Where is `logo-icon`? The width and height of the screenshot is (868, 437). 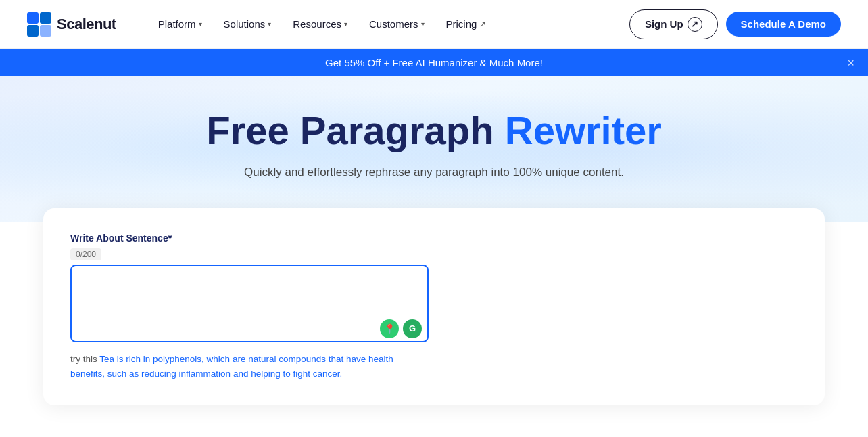
logo-icon is located at coordinates (39, 24).